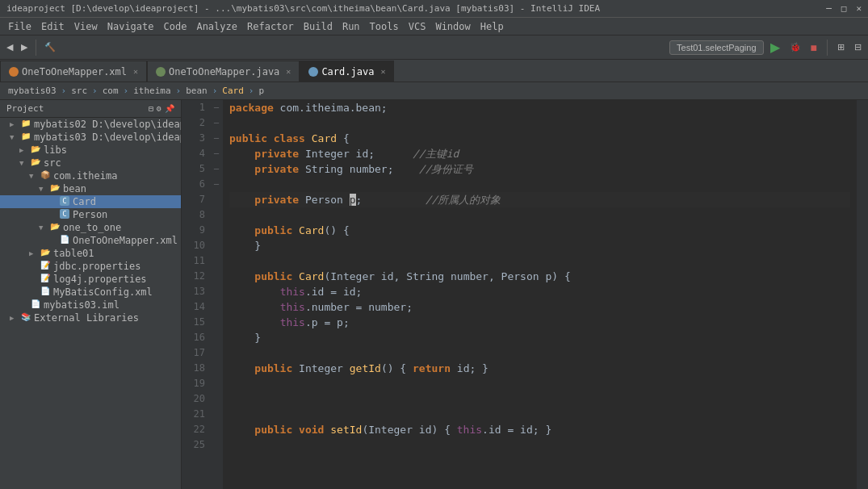 This screenshot has height=489, width=868. I want to click on tree-person: C Person, so click(90, 215).